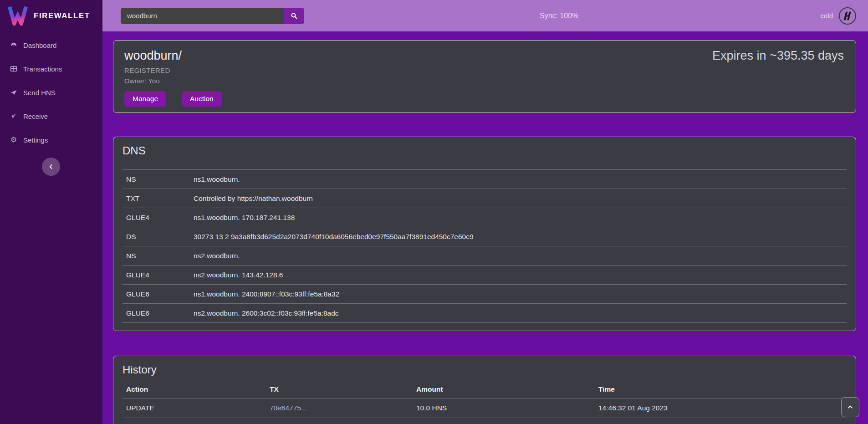  Describe the element at coordinates (485, 81) in the screenshot. I see `domain-owner: Owner: You` at that location.